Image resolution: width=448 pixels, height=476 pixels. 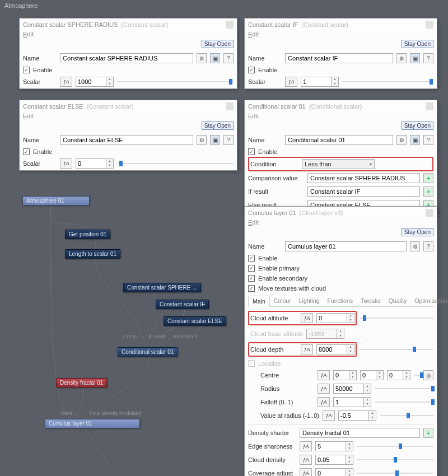 What do you see at coordinates (334, 460) in the screenshot?
I see `cloud-density-spinner: ▲▼` at bounding box center [334, 460].